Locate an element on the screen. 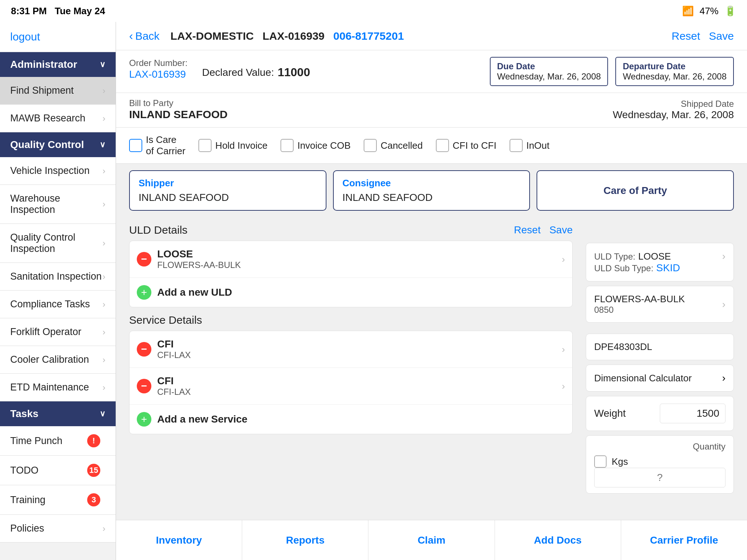  sidebar-item-mawb-research: MAWB Research › is located at coordinates (58, 118).